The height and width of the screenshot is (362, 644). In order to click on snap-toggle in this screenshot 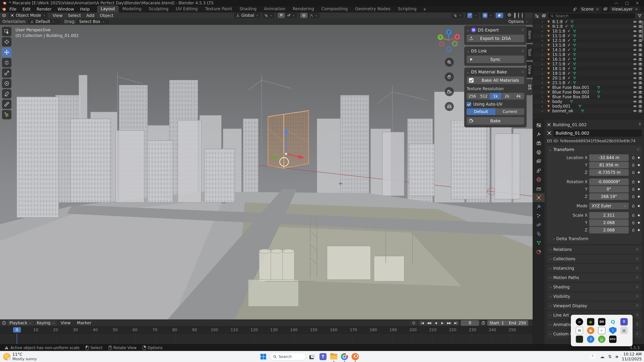, I will do `click(281, 15)`.